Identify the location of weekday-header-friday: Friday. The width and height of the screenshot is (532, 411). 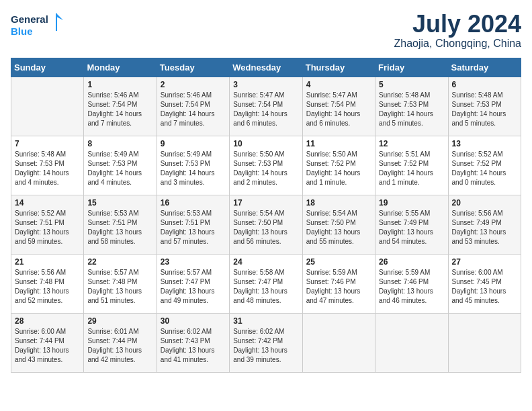
(412, 67).